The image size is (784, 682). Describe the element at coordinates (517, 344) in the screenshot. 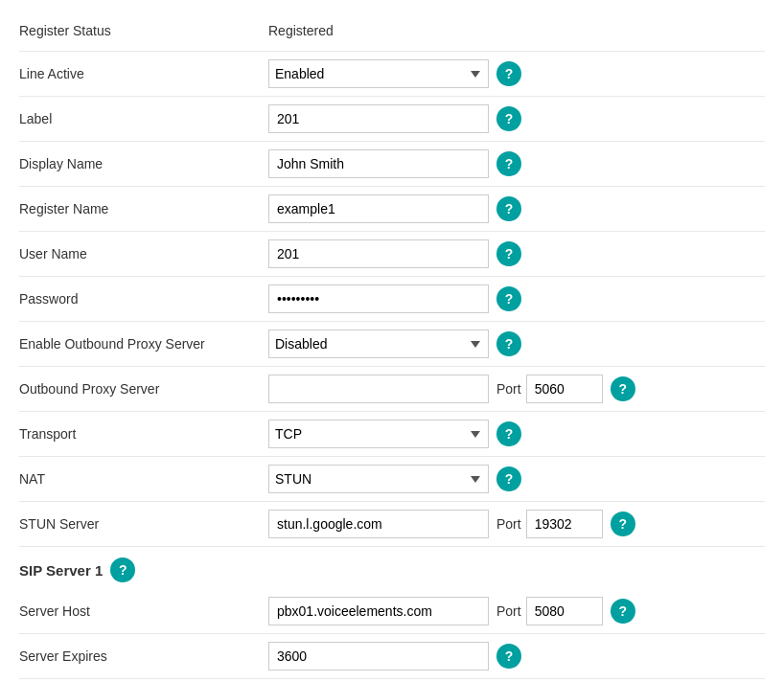

I see `enable-outbound-proxy-controls: Disabled Enabled ?` at that location.